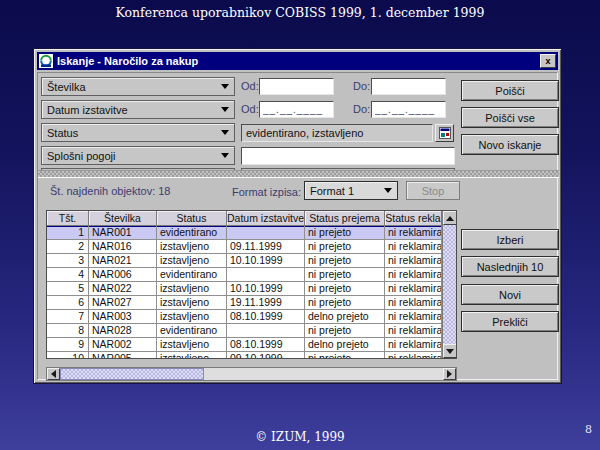 The width and height of the screenshot is (600, 450). Describe the element at coordinates (414, 218) in the screenshot. I see `column-header: Status rekla` at that location.